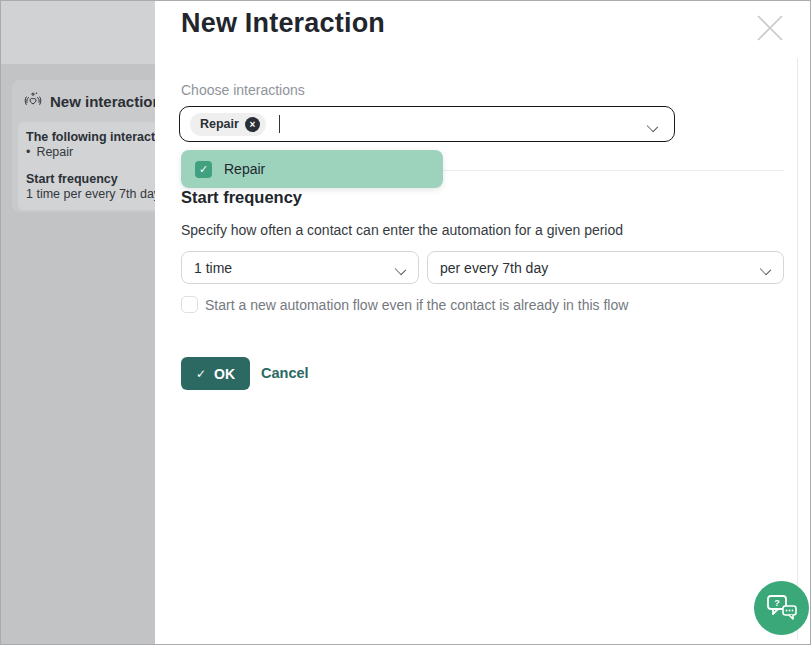 The width and height of the screenshot is (811, 645). What do you see at coordinates (201, 374) in the screenshot?
I see `check-icon: ✓` at bounding box center [201, 374].